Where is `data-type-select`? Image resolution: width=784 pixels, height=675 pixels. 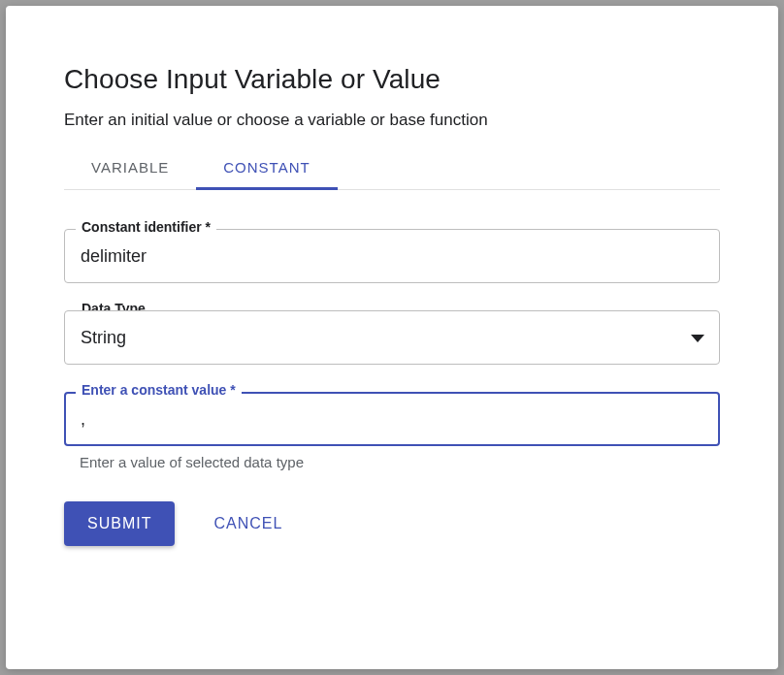 data-type-select is located at coordinates (392, 338).